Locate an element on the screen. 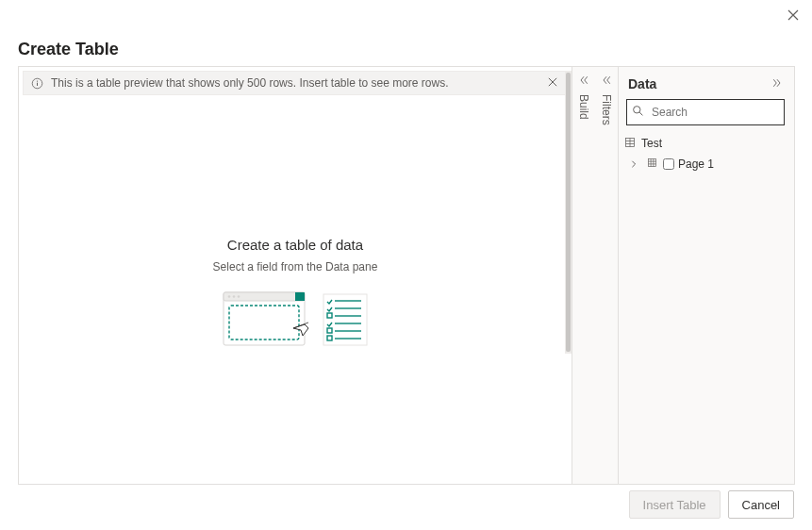  table-icon is located at coordinates (630, 143).